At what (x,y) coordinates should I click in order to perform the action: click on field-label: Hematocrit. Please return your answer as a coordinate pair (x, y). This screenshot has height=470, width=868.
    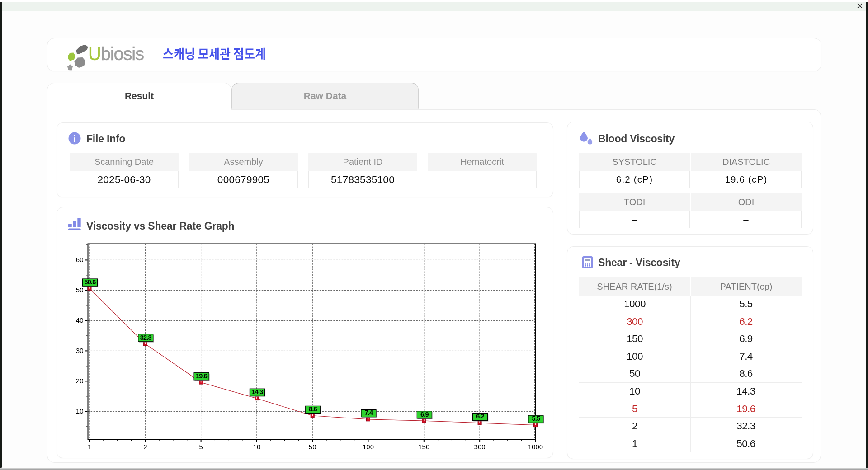
    Looking at the image, I should click on (482, 162).